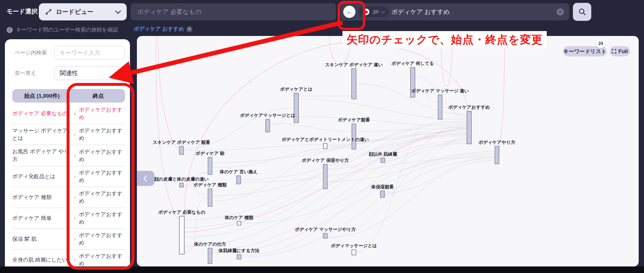 The height and width of the screenshot is (273, 644). What do you see at coordinates (349, 12) in the screenshot?
I see `arrow-left-icon: ←` at bounding box center [349, 12].